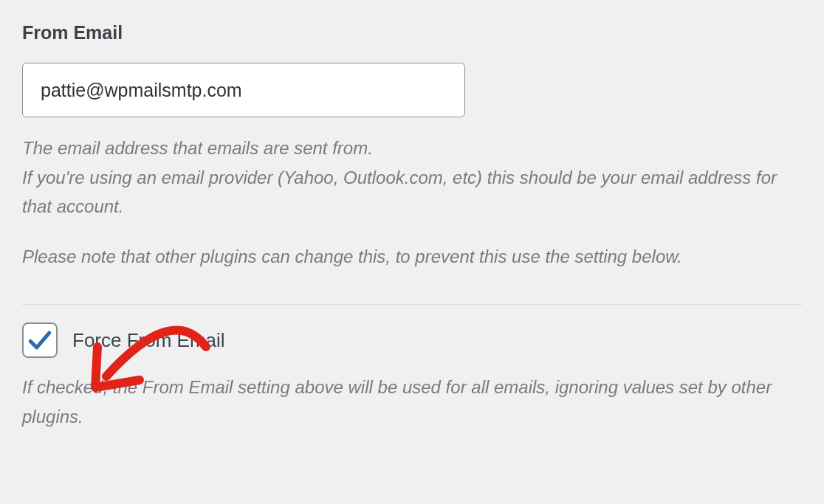  I want to click on help-text-line: Please note that other plugins can chang…, so click(412, 257).